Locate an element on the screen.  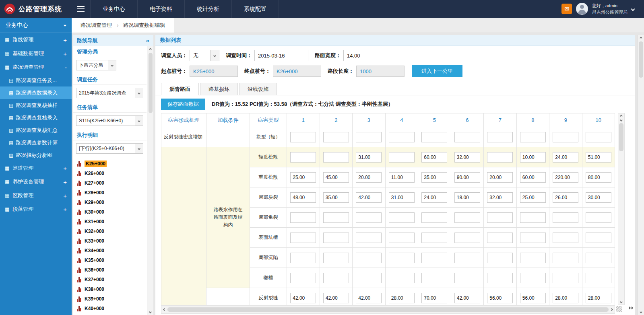
sidebar-subitem: ▤路况调查复核抽样 is located at coordinates (36, 105).